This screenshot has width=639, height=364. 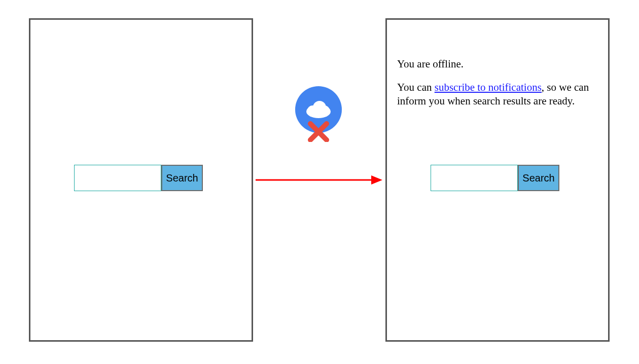 I want to click on transition-arrow-icon, so click(x=319, y=180).